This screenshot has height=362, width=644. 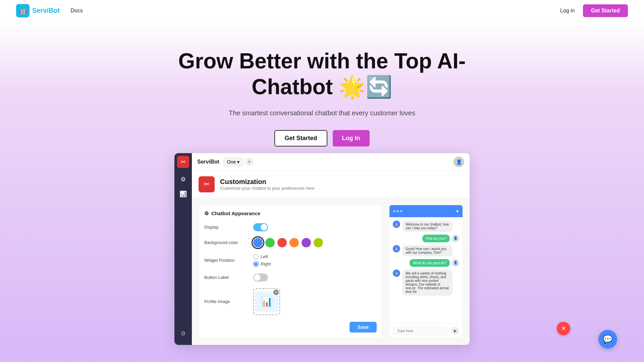 What do you see at coordinates (331, 162) in the screenshot?
I see `top-bar: ServiBot One ▾ + 👤` at bounding box center [331, 162].